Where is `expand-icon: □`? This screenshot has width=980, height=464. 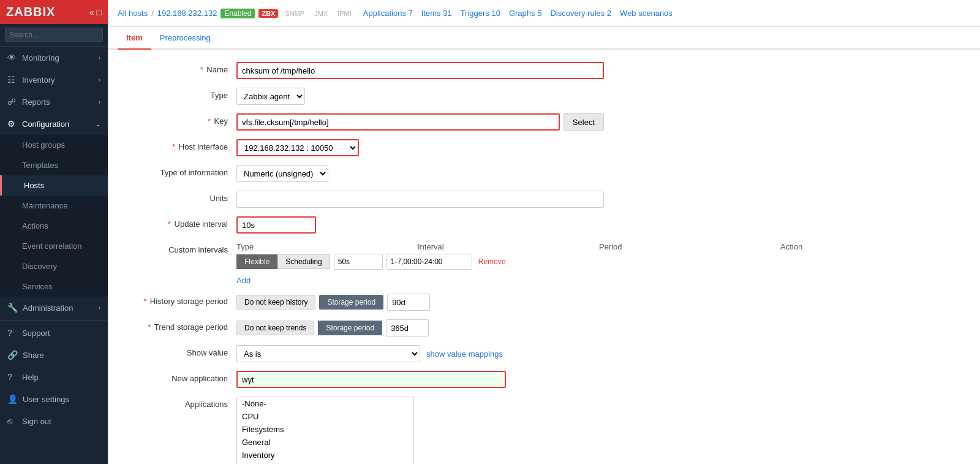
expand-icon: □ is located at coordinates (99, 12).